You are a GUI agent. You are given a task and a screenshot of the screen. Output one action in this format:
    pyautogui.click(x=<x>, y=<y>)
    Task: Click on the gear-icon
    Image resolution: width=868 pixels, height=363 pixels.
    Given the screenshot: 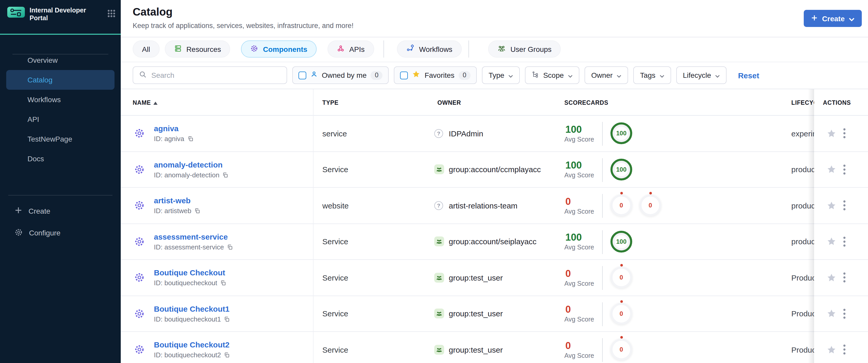 What is the action you would take?
    pyautogui.click(x=19, y=233)
    